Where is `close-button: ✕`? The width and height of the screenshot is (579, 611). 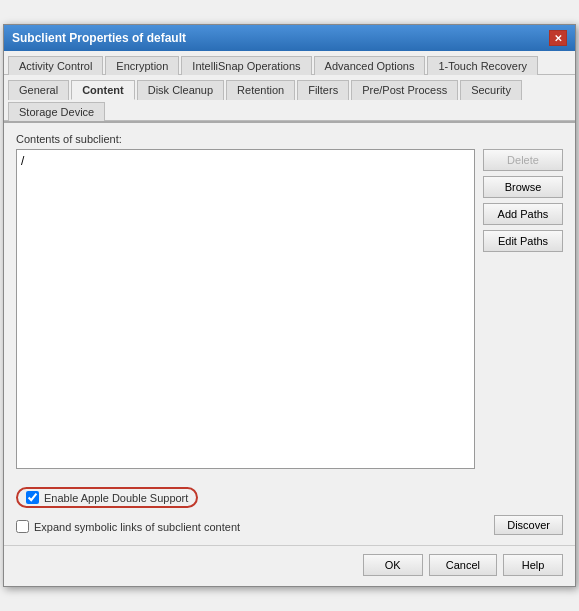
close-button: ✕ is located at coordinates (558, 38).